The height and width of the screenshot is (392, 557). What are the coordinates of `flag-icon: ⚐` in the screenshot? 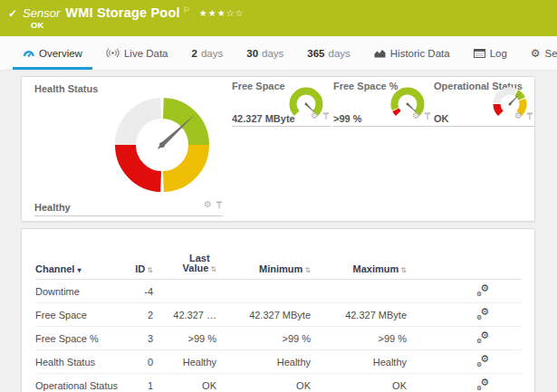 It's located at (187, 10).